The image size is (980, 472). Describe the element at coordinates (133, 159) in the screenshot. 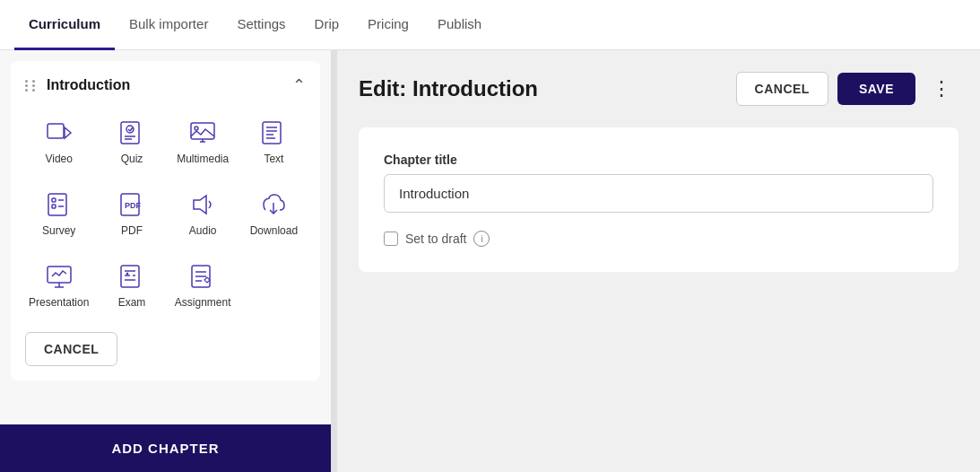

I see `quiz-label: Quiz` at that location.